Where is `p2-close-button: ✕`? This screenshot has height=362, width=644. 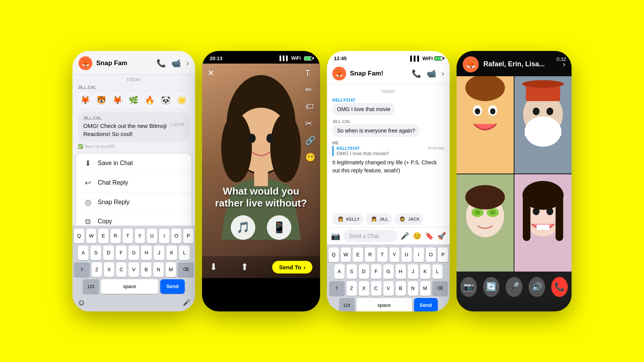
p2-close-button: ✕ is located at coordinates (211, 73).